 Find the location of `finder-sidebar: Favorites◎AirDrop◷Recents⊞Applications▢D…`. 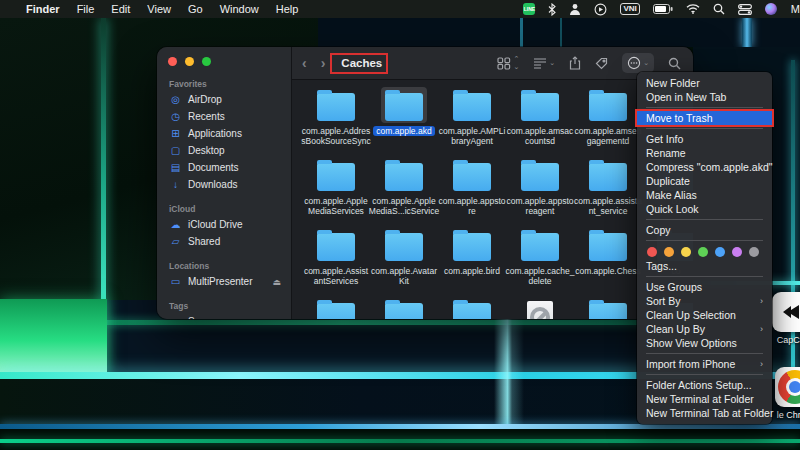

finder-sidebar: Favorites◎AirDrop◷Recents⊞Applications▢D… is located at coordinates (224, 183).